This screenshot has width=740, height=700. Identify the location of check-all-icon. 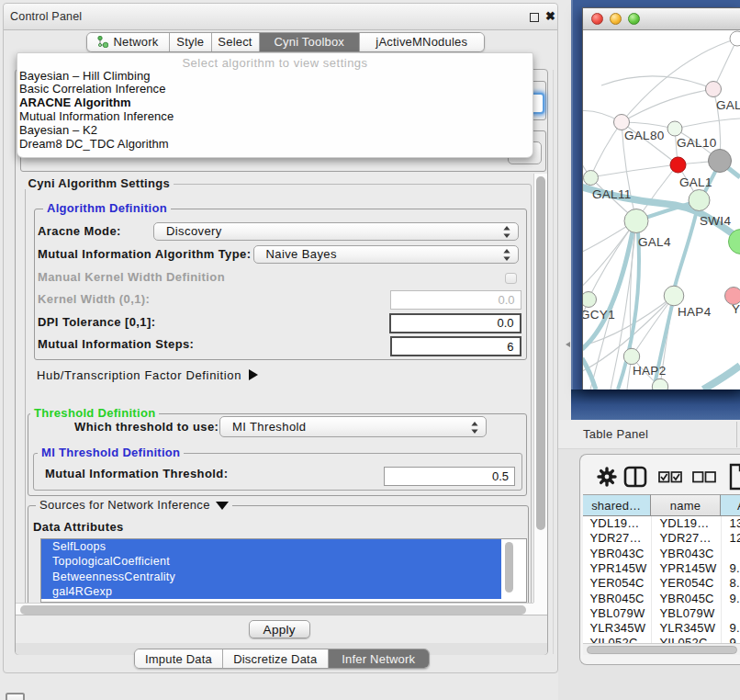
(670, 478).